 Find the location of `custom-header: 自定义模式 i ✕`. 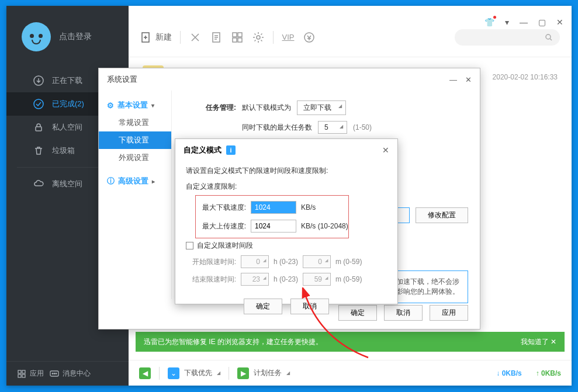

custom-header: 自定义模式 i ✕ is located at coordinates (286, 150).